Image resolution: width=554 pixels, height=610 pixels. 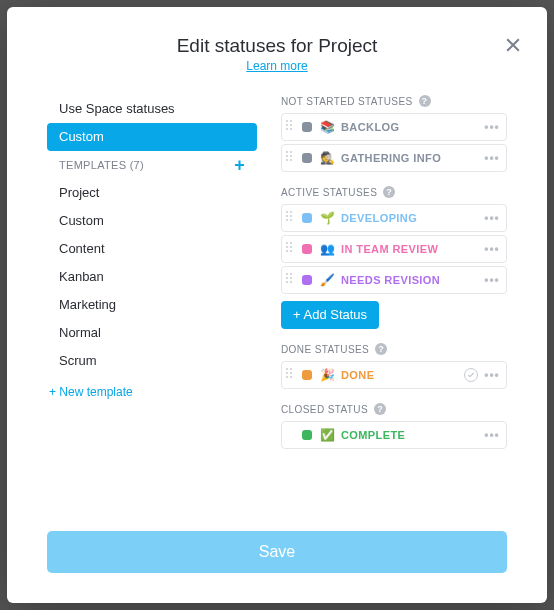 I want to click on status-row: 🎉DONE•••, so click(x=394, y=375).